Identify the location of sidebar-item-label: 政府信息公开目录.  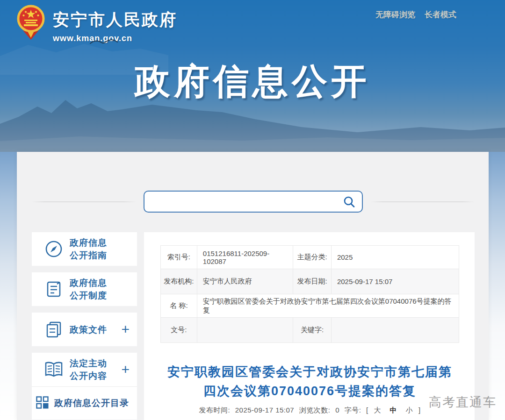
(92, 403).